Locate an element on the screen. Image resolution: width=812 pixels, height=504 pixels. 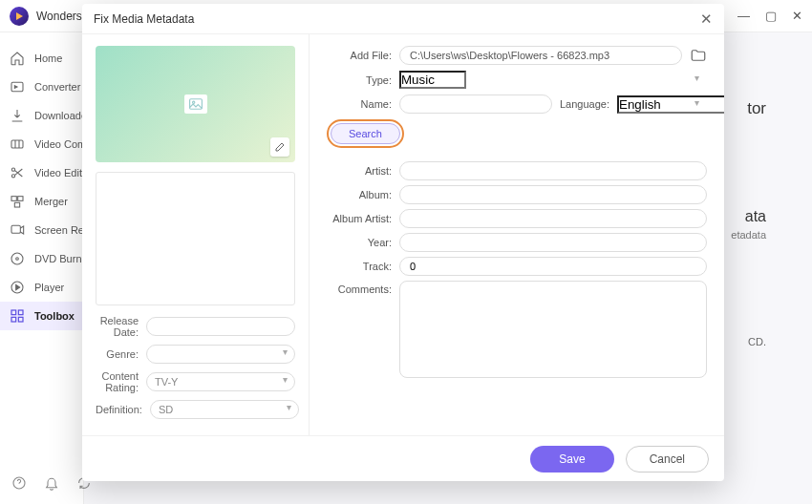
track-label: Track: is located at coordinates (354, 266).